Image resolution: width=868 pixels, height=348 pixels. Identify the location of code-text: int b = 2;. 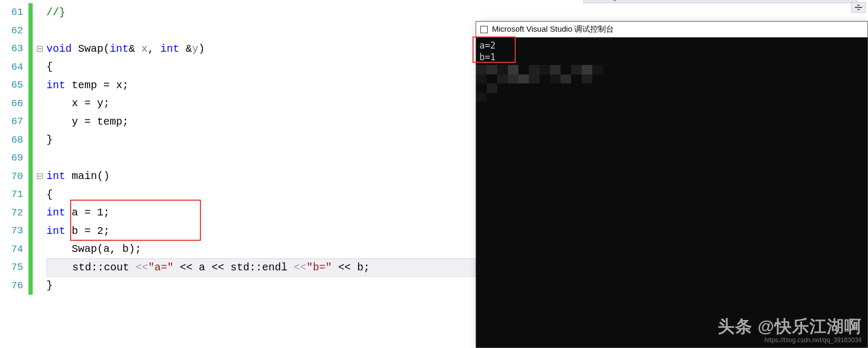
(261, 231).